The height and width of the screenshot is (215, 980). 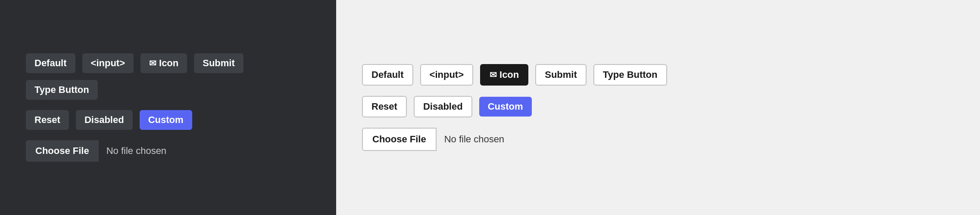 What do you see at coordinates (104, 120) in the screenshot?
I see `dark-disabled-button: Disabled` at bounding box center [104, 120].